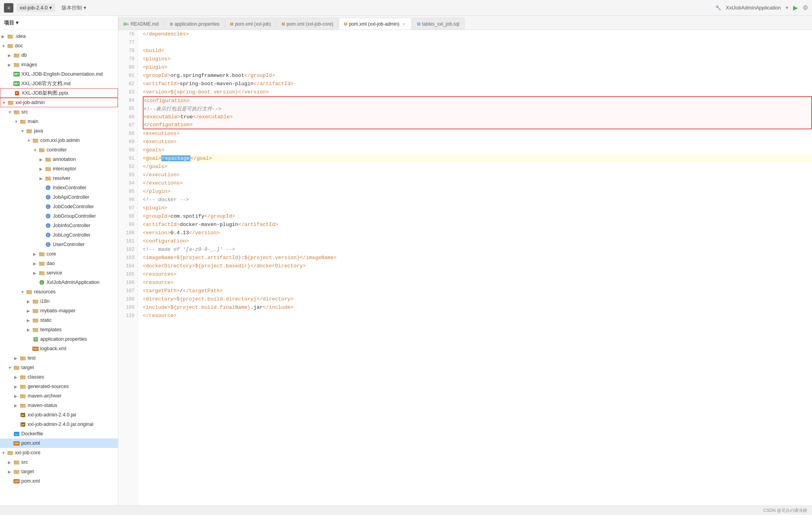 This screenshot has height=515, width=812. What do you see at coordinates (59, 188) in the screenshot?
I see `sidebar-item-IndexController: CIndexController` at bounding box center [59, 188].